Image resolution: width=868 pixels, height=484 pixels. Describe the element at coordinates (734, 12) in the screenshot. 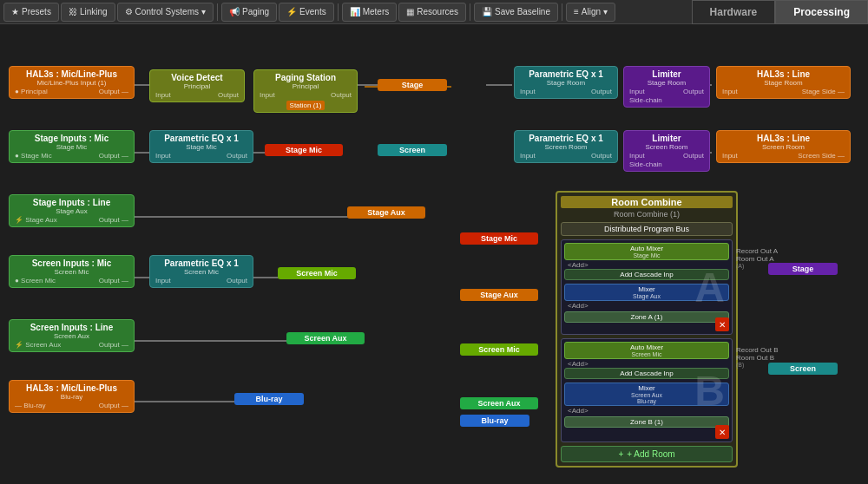

I see `tab-hardware: Hardware` at that location.